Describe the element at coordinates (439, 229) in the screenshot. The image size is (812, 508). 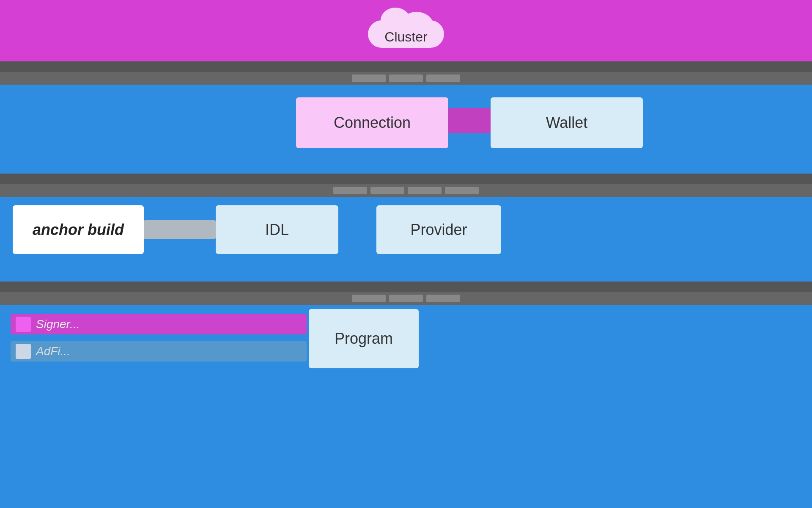
I see `provider-box: Provider` at that location.